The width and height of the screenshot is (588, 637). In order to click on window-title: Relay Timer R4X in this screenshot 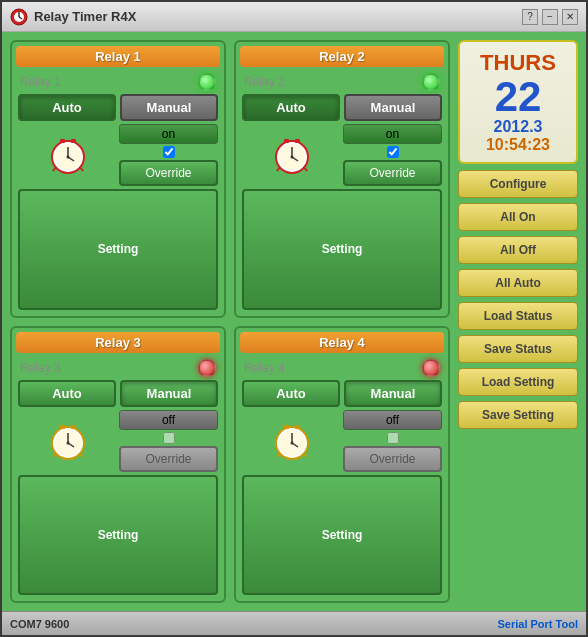, I will do `click(278, 16)`.